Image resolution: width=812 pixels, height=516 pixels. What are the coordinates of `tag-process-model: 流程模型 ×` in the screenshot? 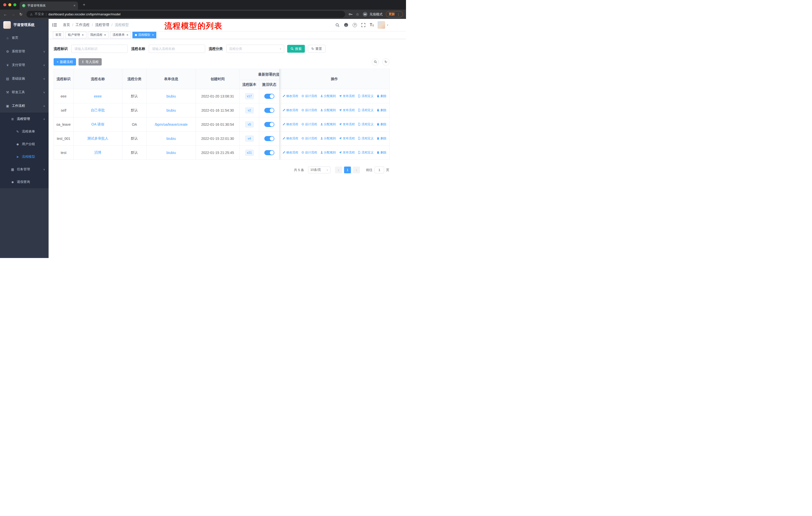 It's located at (144, 35).